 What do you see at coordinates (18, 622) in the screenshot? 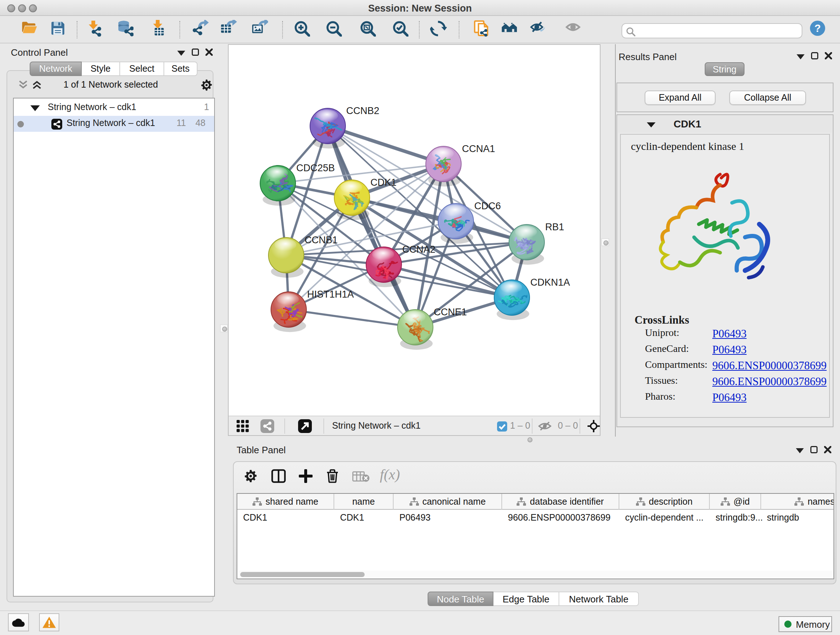
I see `cloud-button` at bounding box center [18, 622].